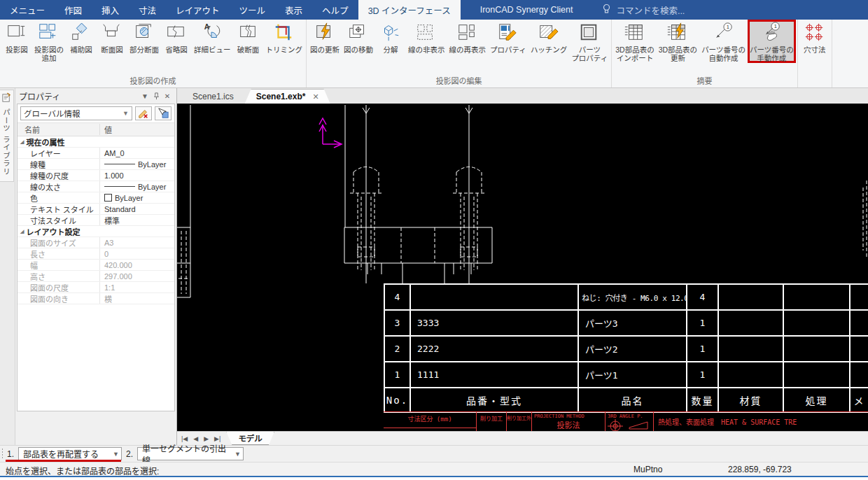 This screenshot has height=480, width=868. What do you see at coordinates (17, 37) in the screenshot?
I see `ribbon-button-proj: 投影図` at bounding box center [17, 37].